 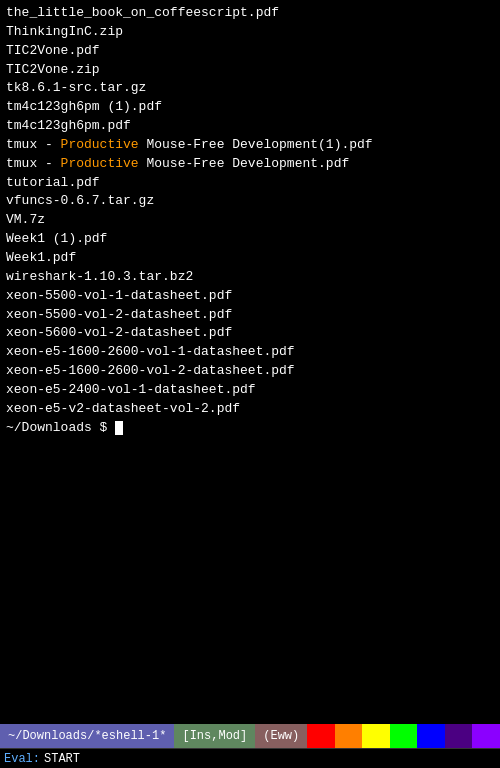 I want to click on eval-label: Eval:, so click(x=22, y=759).